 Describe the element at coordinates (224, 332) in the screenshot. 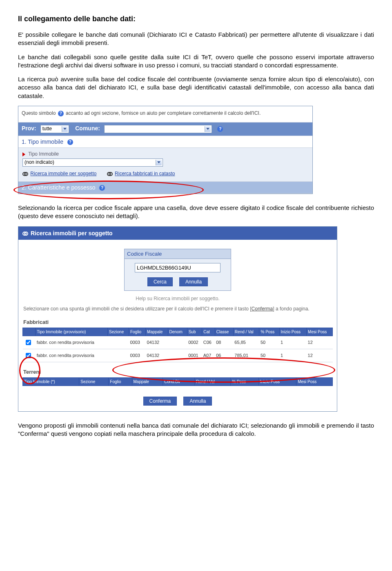

I see `col-classe: Classe` at that location.